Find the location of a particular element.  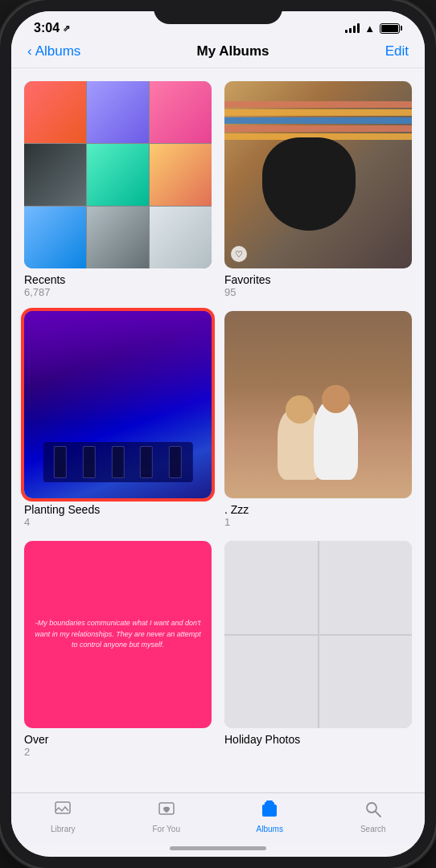

tab-label-albums: Albums is located at coordinates (270, 829).